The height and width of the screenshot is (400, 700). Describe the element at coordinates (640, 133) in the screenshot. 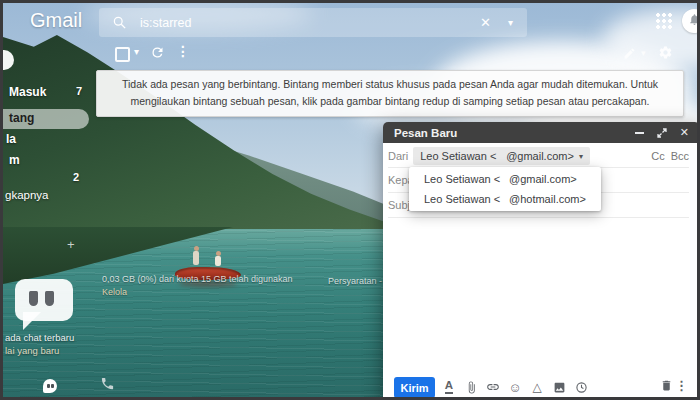

I see `minimize-icon` at that location.